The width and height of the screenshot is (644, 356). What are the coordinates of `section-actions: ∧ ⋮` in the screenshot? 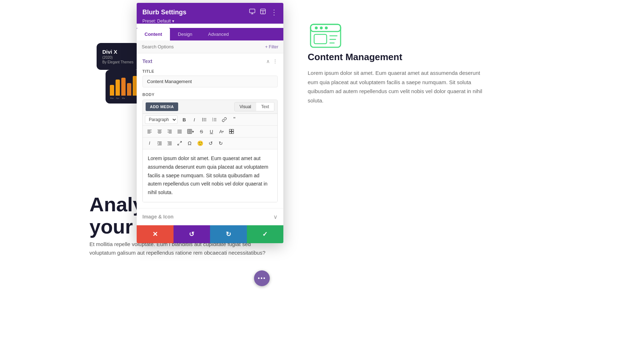 It's located at (272, 61).